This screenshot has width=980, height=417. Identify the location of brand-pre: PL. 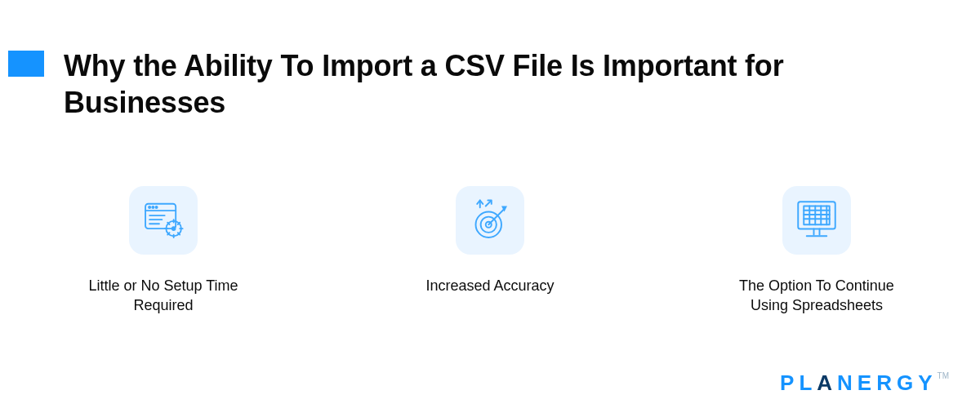
(799, 383).